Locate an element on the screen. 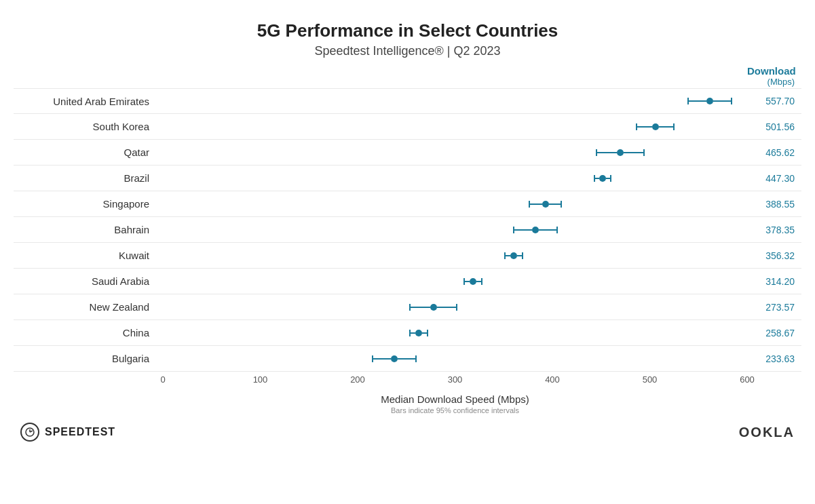 Image resolution: width=815 pixels, height=504 pixels. country-label: Bahrain is located at coordinates (88, 229).